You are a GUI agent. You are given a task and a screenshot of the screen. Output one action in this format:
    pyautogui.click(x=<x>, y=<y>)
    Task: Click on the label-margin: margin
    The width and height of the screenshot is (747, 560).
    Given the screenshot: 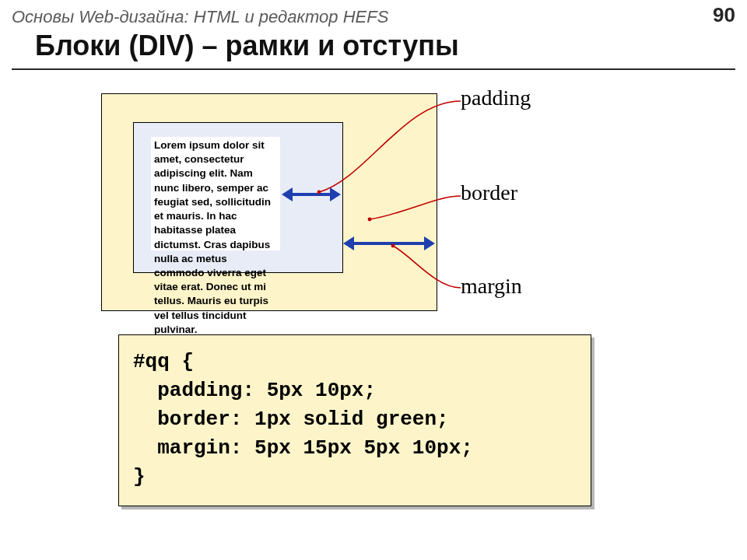 What is the action you would take?
    pyautogui.click(x=492, y=286)
    